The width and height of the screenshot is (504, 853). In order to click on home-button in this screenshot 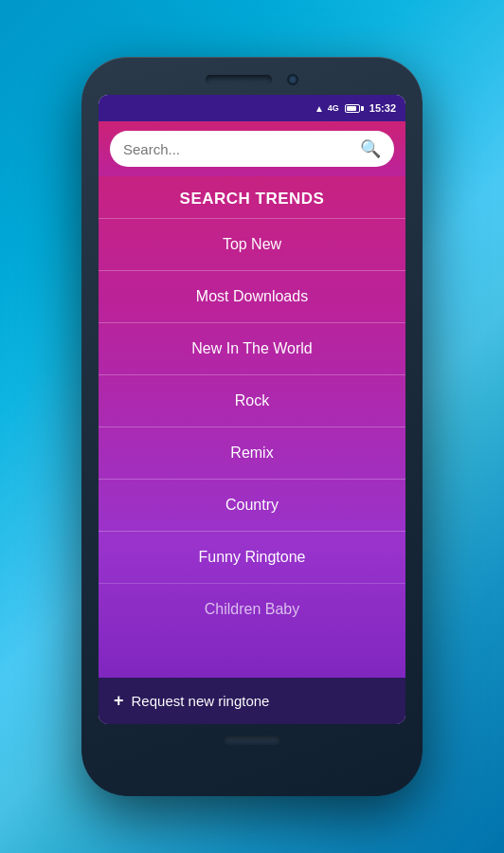, I will do `click(252, 740)`.